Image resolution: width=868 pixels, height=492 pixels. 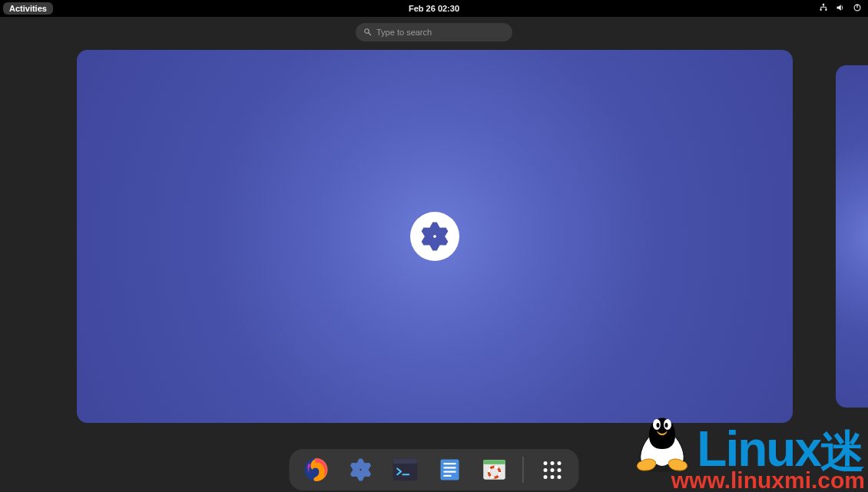 What do you see at coordinates (759, 449) in the screenshot?
I see `watermark-brand-latin: Linux` at bounding box center [759, 449].